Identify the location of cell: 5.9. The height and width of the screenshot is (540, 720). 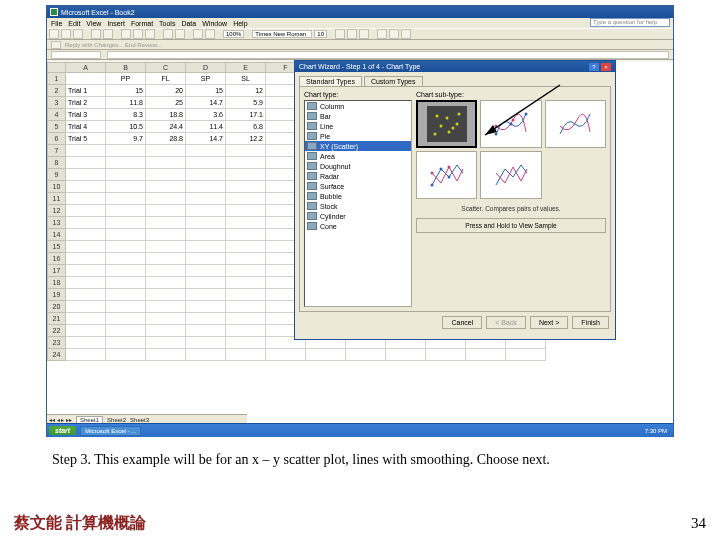
(246, 103).